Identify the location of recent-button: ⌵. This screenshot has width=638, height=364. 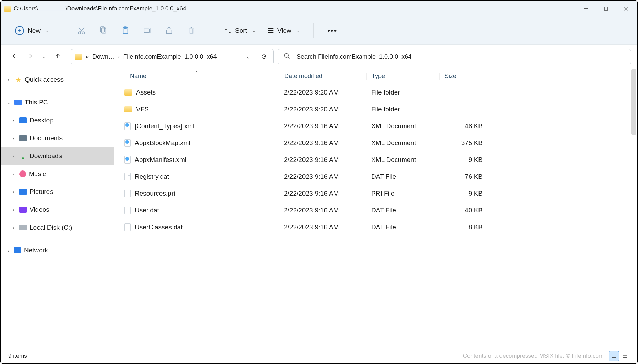
(44, 57).